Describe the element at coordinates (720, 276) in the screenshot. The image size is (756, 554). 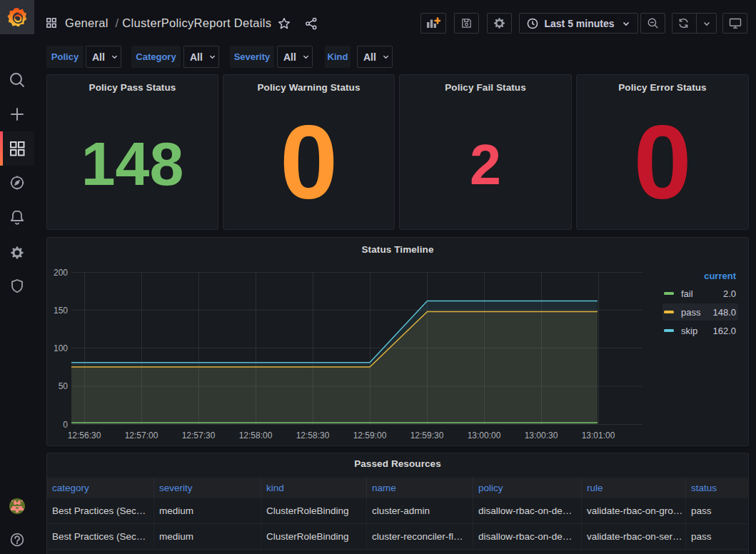
I see `svg-text: current` at that location.